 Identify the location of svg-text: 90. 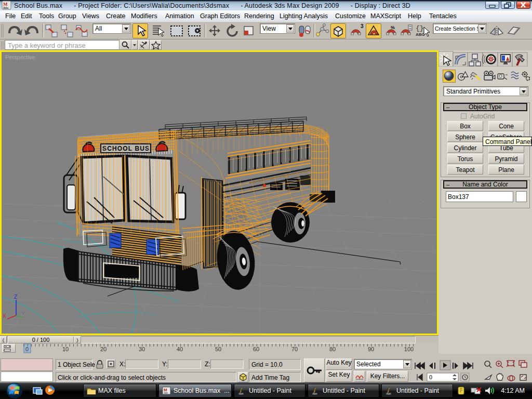
(371, 349).